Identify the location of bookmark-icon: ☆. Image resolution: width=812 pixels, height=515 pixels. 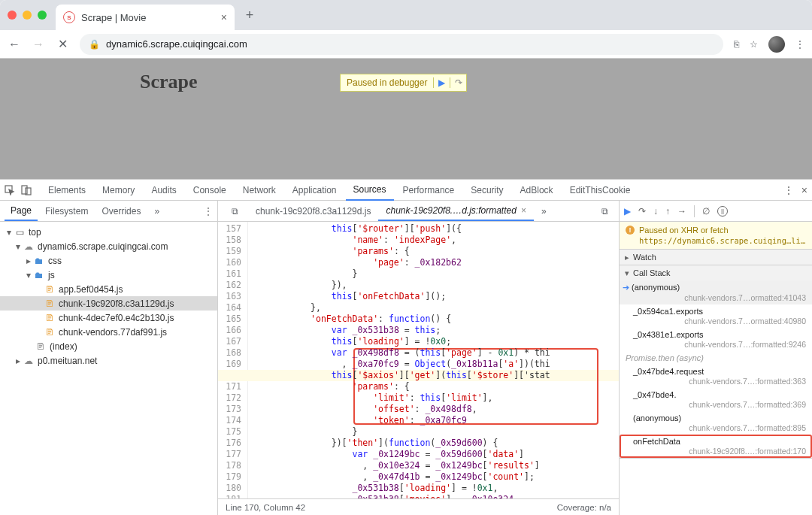
(753, 44).